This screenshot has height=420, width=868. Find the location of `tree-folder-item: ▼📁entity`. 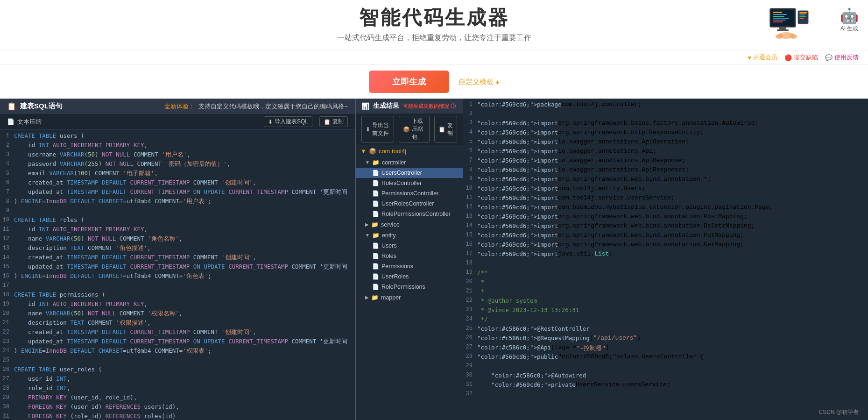

tree-folder-item: ▼📁entity is located at coordinates (409, 235).